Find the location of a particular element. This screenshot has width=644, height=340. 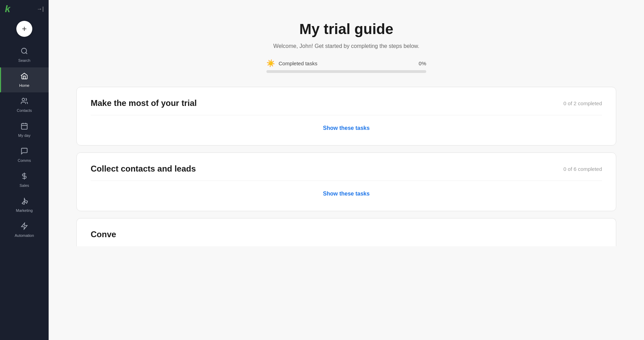

page-subtitle: Welcome, John! Get started by completing… is located at coordinates (346, 46).